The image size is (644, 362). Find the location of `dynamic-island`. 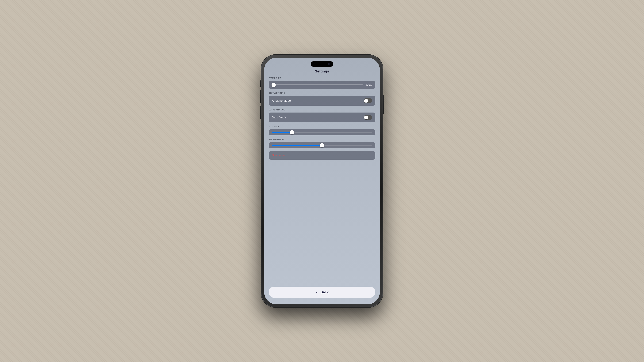

dynamic-island is located at coordinates (322, 64).